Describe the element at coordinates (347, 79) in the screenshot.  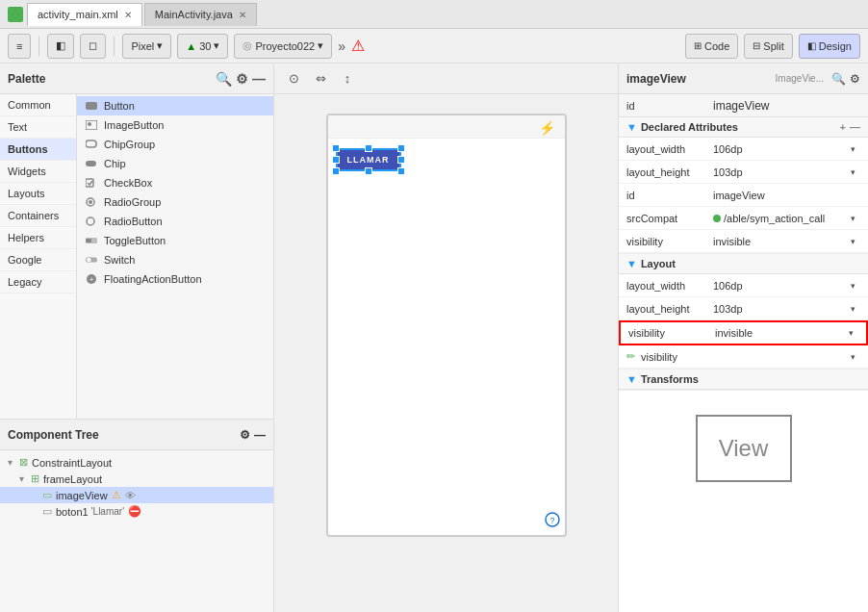
I see `arrows-button: ↕` at that location.